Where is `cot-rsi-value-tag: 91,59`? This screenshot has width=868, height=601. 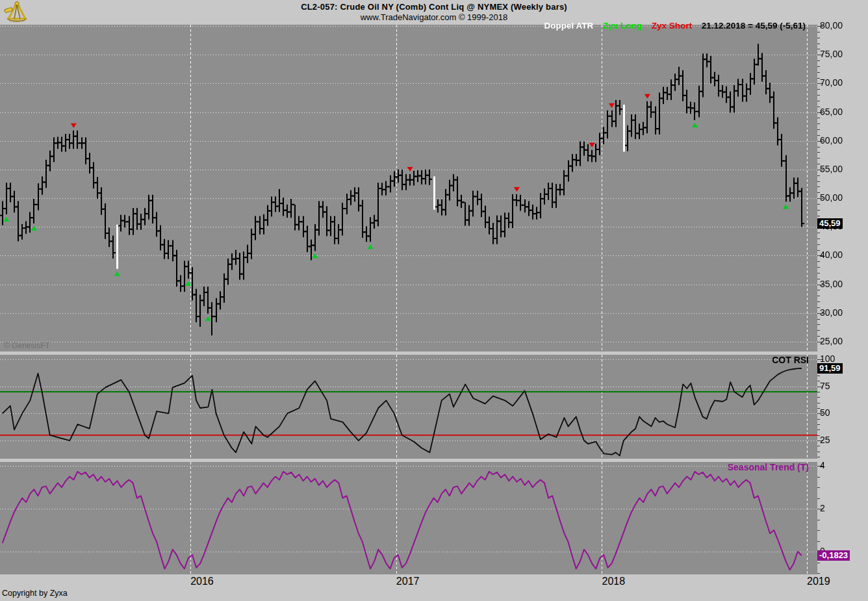 cot-rsi-value-tag: 91,59 is located at coordinates (830, 368).